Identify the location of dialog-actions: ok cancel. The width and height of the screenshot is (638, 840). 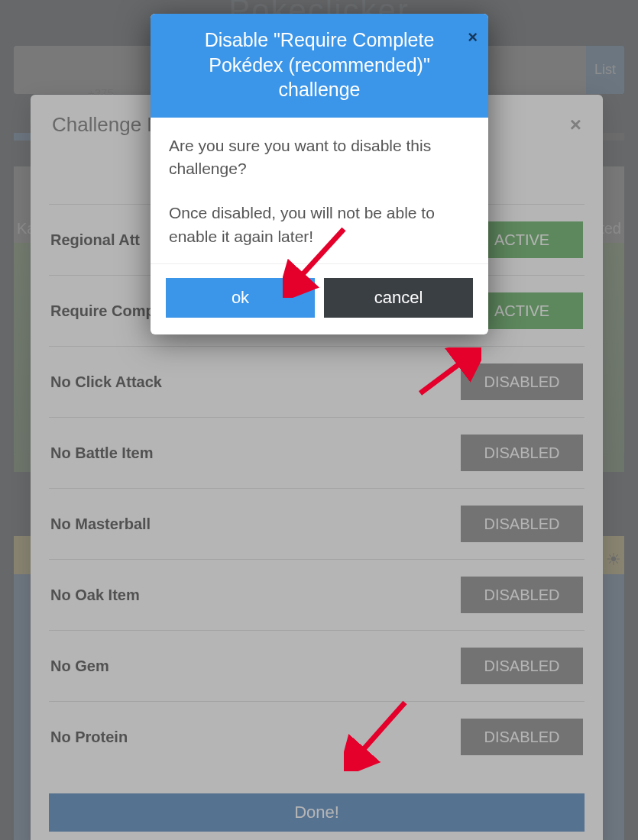
(319, 299).